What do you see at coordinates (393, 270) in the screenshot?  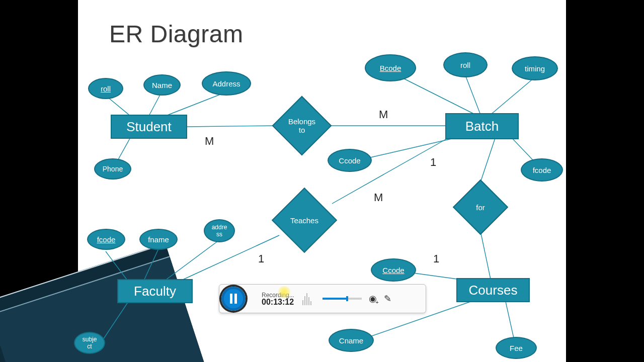 I see `attr-courses-ccode: Ccode` at bounding box center [393, 270].